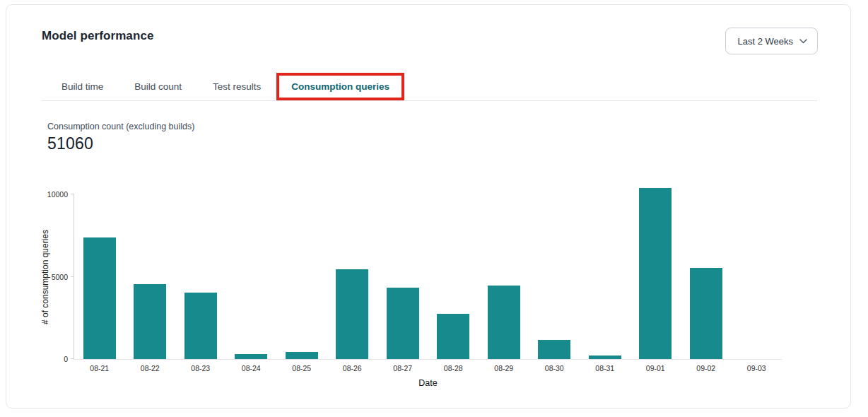 The image size is (868, 417). Describe the element at coordinates (765, 41) in the screenshot. I see `date-range-value: Last 2 Weeks` at that location.